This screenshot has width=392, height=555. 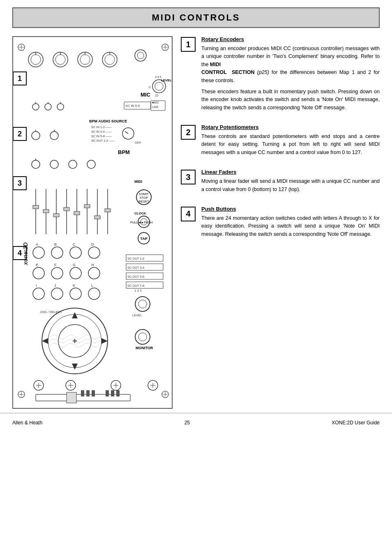 I want to click on svg-text: ■MIC, so click(x=155, y=103).